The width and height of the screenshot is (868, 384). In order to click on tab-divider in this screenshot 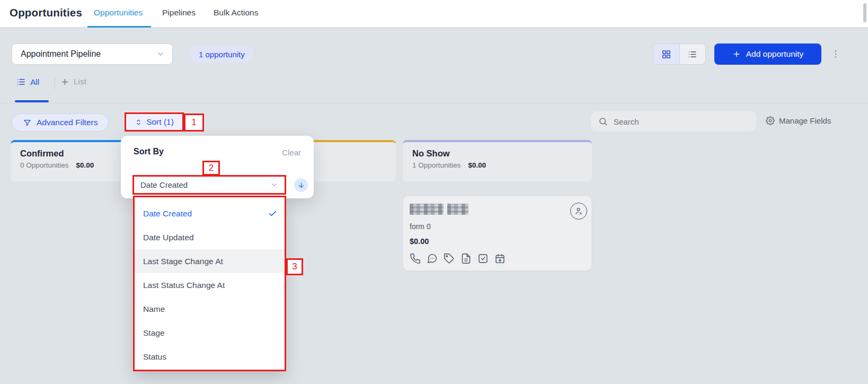, I will do `click(55, 83)`.